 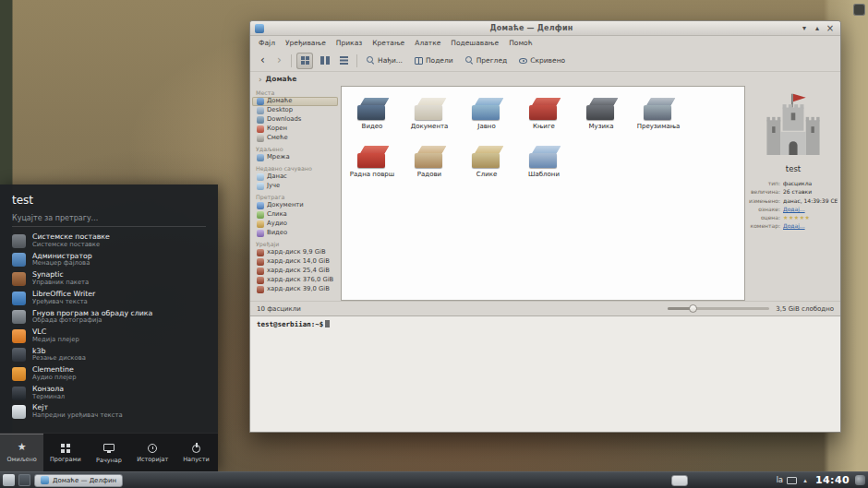 I want to click on launcher-item-gimp: Гнуов програм за обраду сликаОбрада фото…, so click(x=109, y=317).